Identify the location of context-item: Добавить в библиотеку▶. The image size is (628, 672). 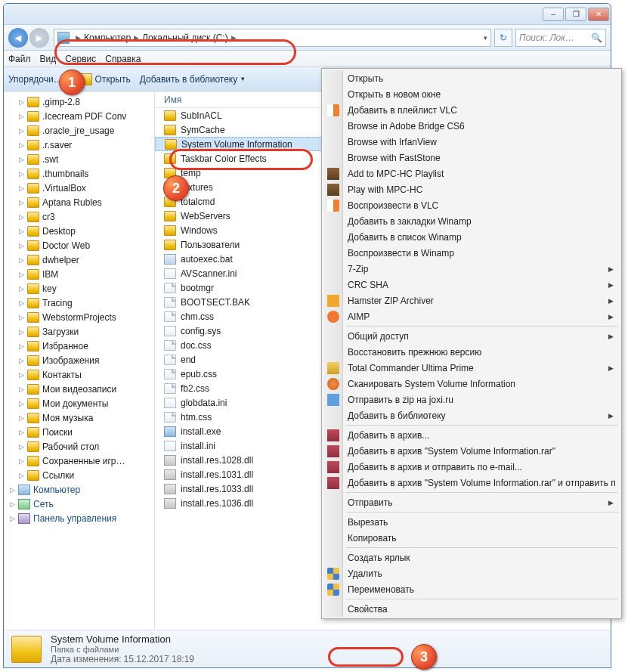
(472, 416).